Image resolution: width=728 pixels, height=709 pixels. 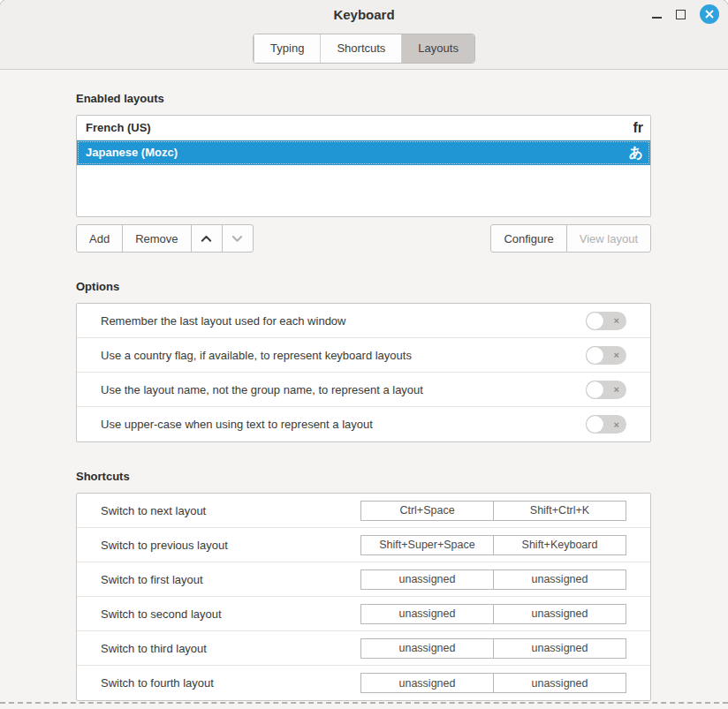 What do you see at coordinates (364, 648) in the screenshot?
I see `shortcut-row: Switch to third layout unassigned unassi…` at bounding box center [364, 648].